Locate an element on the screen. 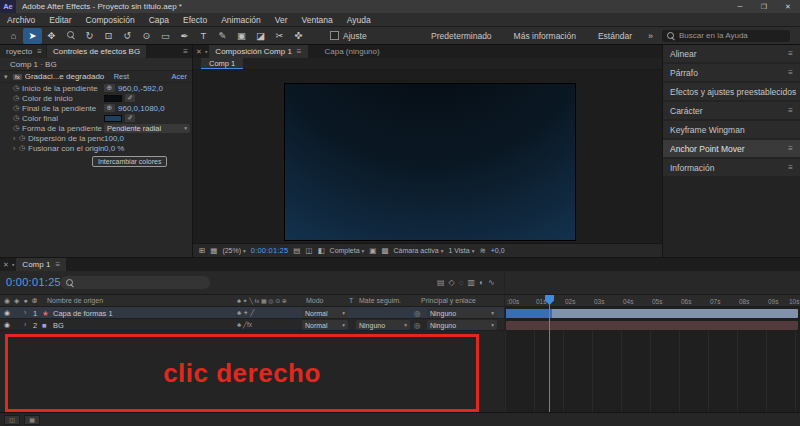  menu-animacion: Animación is located at coordinates (241, 20).